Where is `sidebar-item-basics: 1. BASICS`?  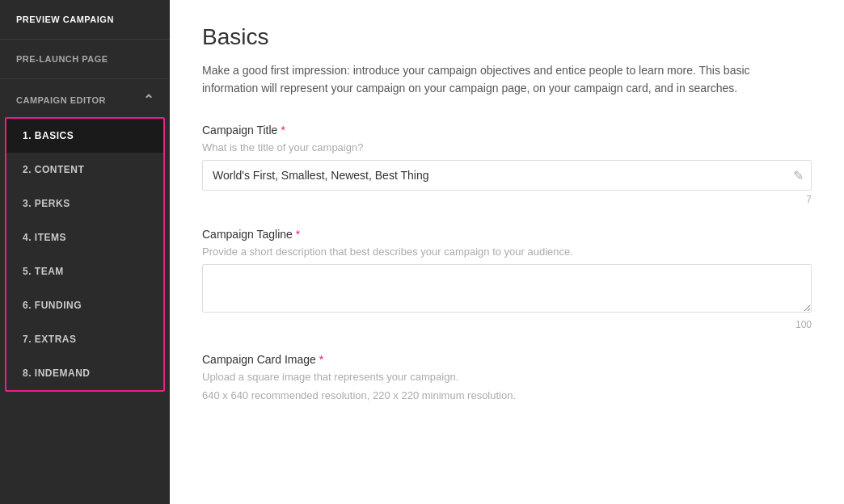 sidebar-item-basics: 1. BASICS is located at coordinates (85, 136).